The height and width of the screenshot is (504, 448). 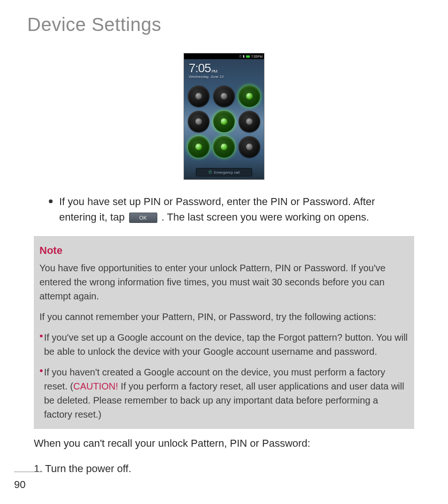 I want to click on note-paragraph-1: You have five opportunities to enter you…, so click(x=224, y=282).